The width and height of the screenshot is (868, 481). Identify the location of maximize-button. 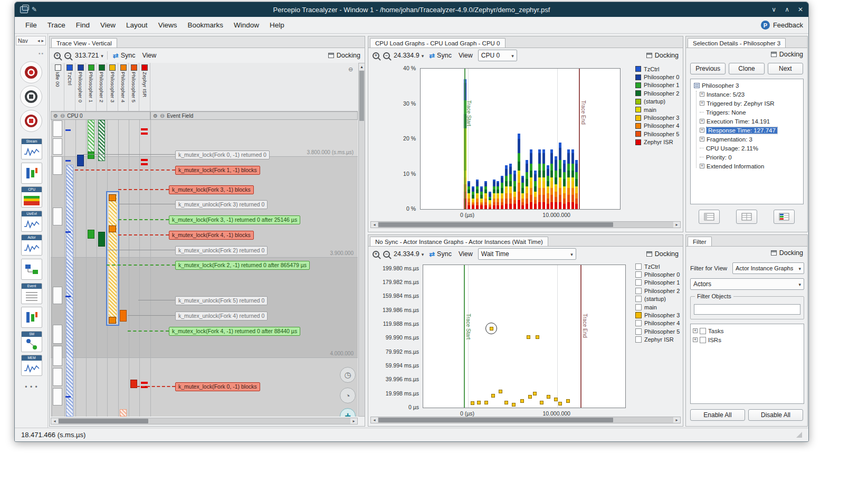
(787, 10).